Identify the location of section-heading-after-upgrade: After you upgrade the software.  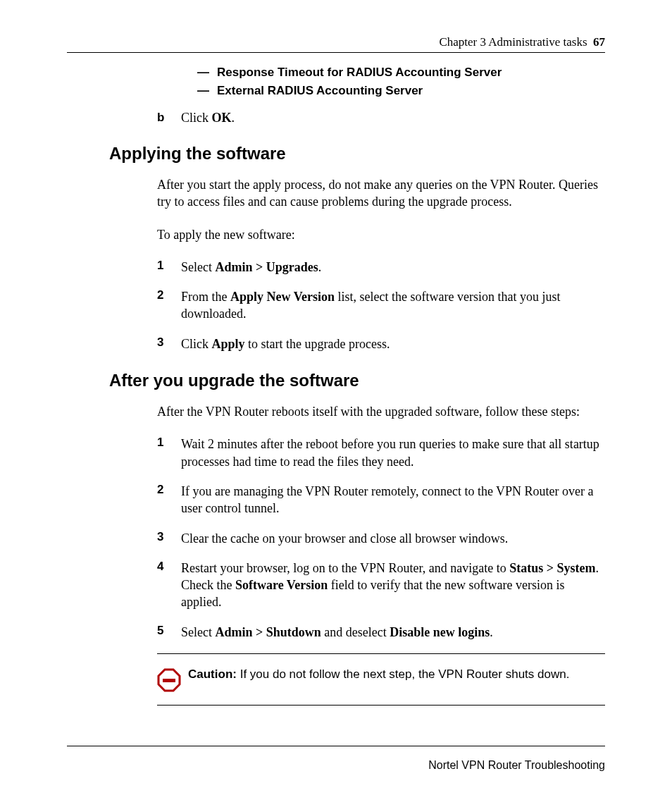
(357, 381).